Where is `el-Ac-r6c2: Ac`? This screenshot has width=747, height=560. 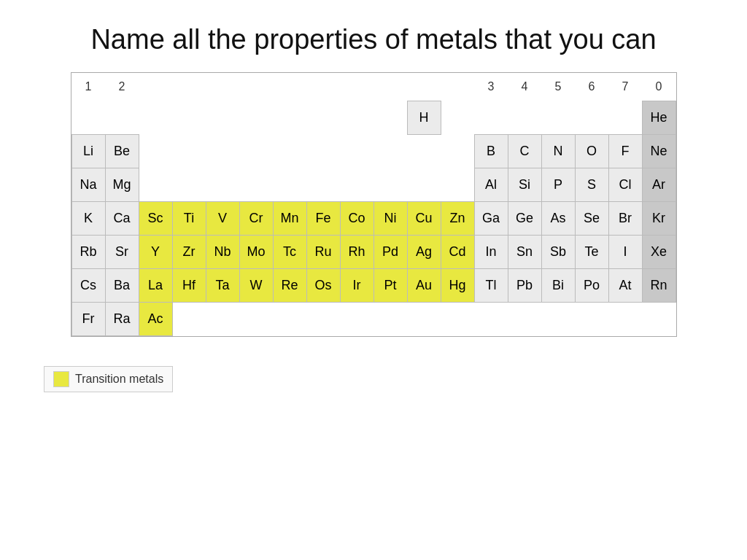
el-Ac-r6c2: Ac is located at coordinates (155, 319).